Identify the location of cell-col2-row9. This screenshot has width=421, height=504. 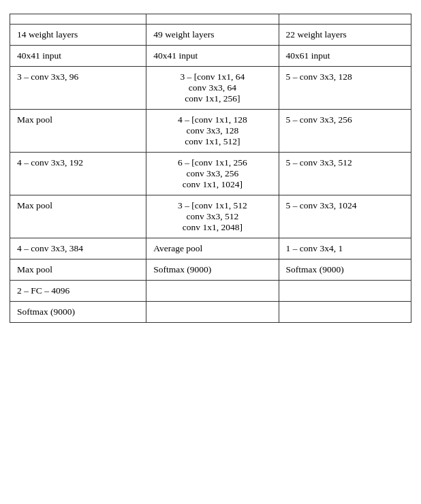
(213, 312).